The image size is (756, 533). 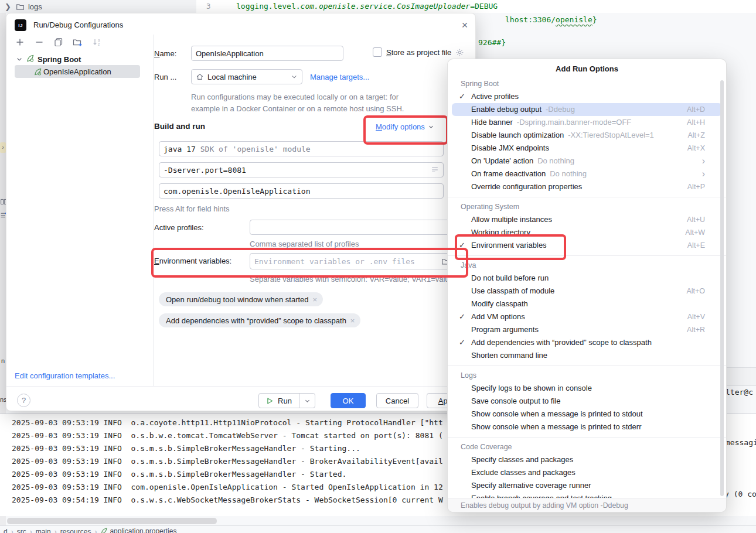 What do you see at coordinates (20, 42) in the screenshot?
I see `add-configuration-button` at bounding box center [20, 42].